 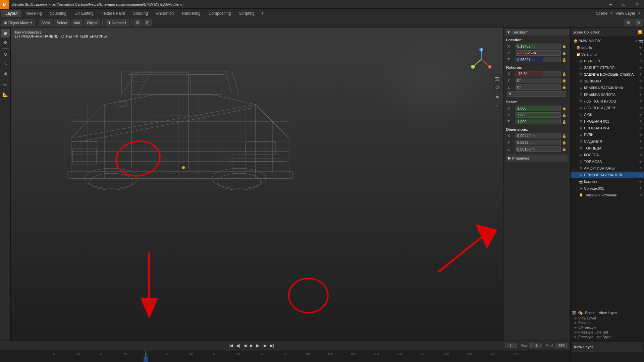 What do you see at coordinates (245, 346) in the screenshot?
I see `step-back-button: ◀` at bounding box center [245, 346].